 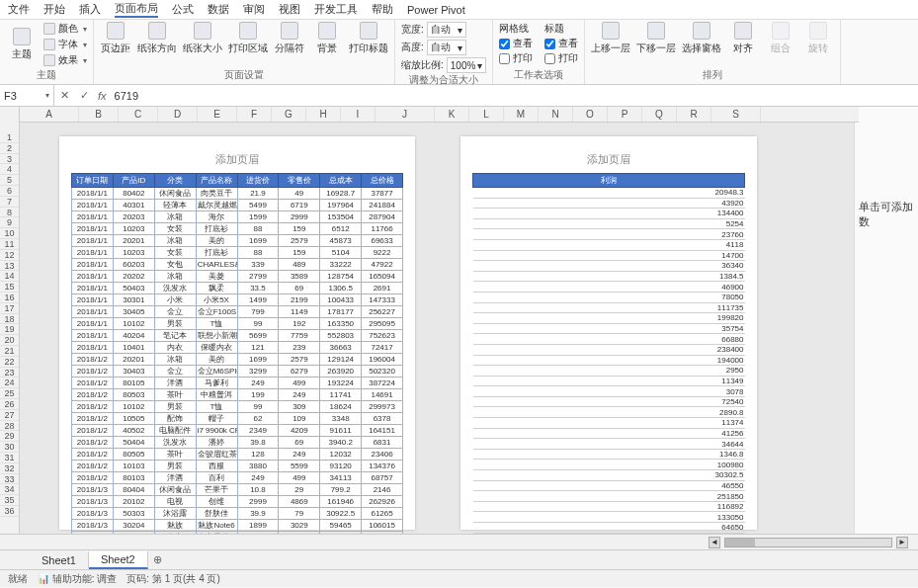 What do you see at coordinates (369, 39) in the screenshot?
I see `titles-button: 打印标题` at bounding box center [369, 39].